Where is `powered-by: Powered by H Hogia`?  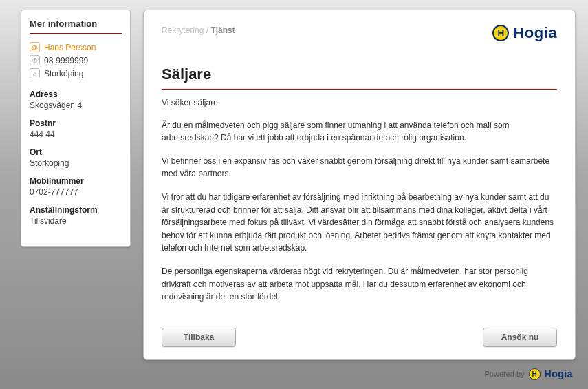
powered-by: Powered by H Hogia is located at coordinates (294, 373).